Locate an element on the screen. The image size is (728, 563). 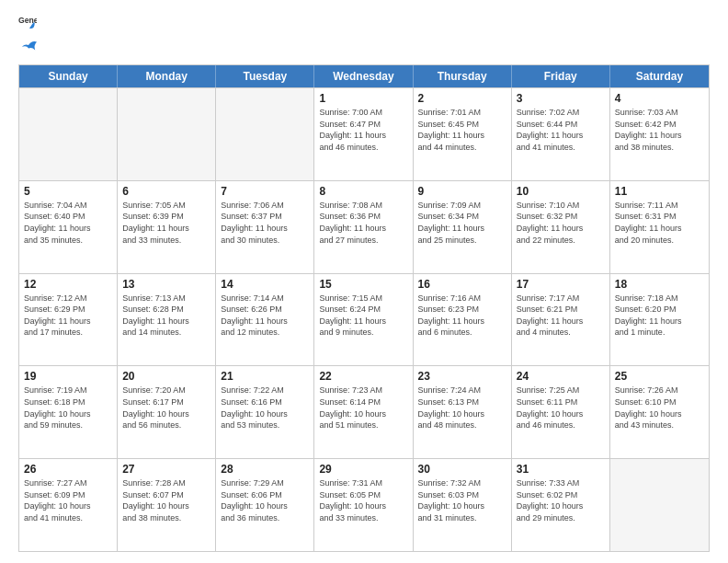
day-info: Sunrise: 7:01 AM Sunset: 6:45 PM Dayligh… is located at coordinates (462, 130).